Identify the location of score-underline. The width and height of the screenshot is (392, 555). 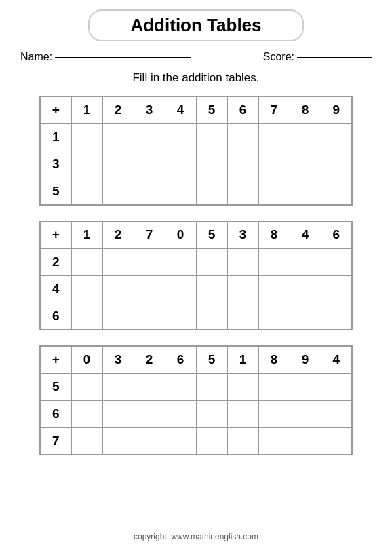
(334, 57).